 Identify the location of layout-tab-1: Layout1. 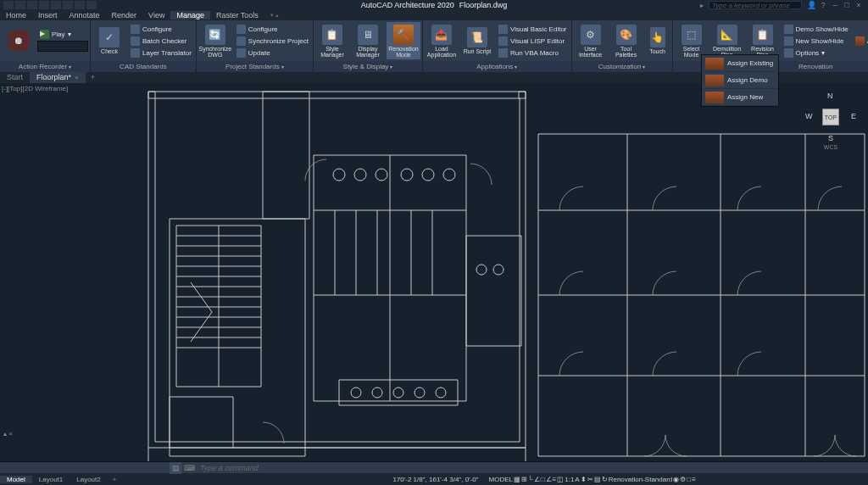
(51, 480).